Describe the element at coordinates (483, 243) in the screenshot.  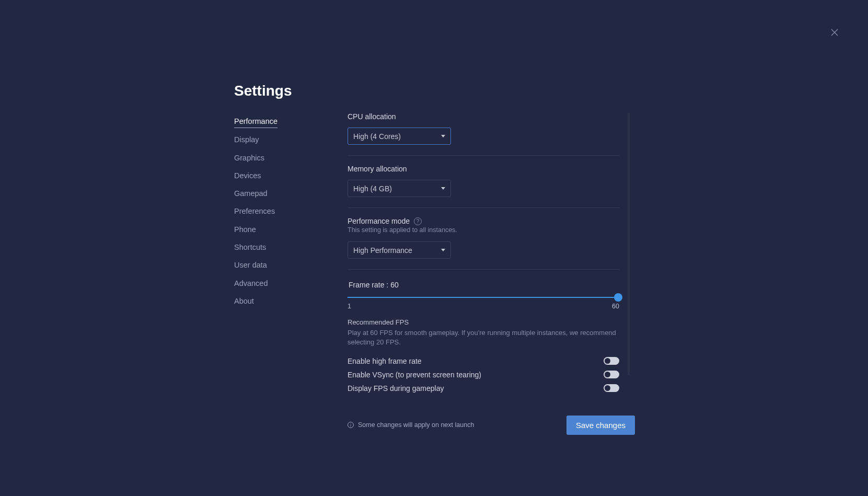
I see `performance-mode-section: Performance mode ? This setting is appli…` at that location.